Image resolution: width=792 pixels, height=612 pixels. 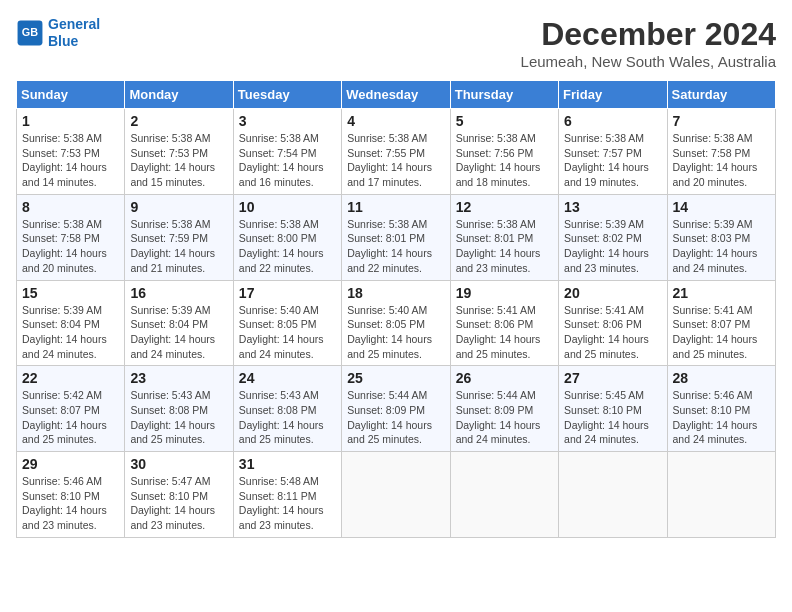 I want to click on weekday-header: Friday, so click(x=613, y=95).